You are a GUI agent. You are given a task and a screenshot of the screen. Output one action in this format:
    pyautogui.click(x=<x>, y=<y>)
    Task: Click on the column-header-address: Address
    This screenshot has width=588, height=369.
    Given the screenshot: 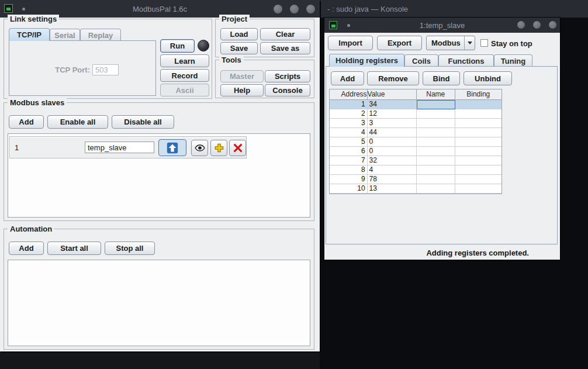 What is the action you would take?
    pyautogui.click(x=348, y=95)
    